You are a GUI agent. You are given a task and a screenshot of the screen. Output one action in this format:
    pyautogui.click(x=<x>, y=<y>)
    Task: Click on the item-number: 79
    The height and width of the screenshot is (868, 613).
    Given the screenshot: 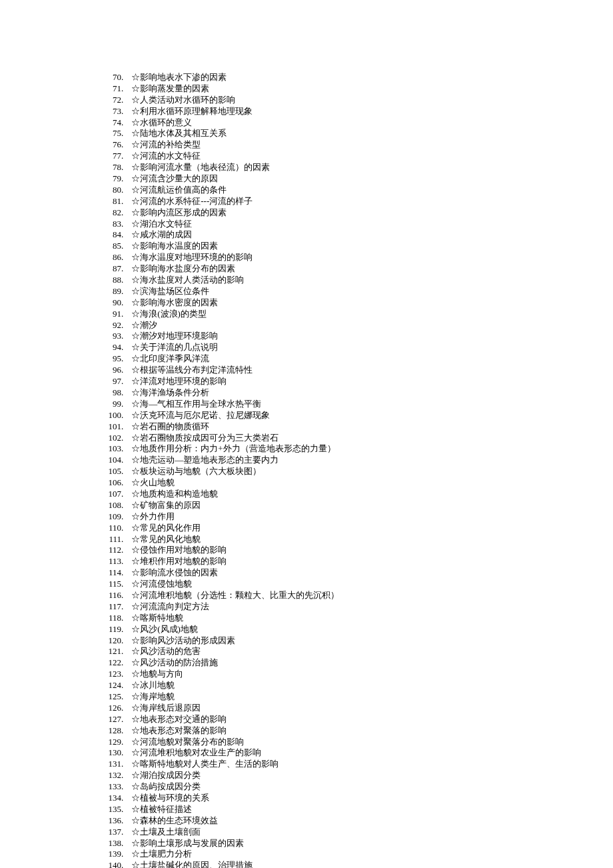 What is the action you would take?
    pyautogui.click(x=109, y=179)
    